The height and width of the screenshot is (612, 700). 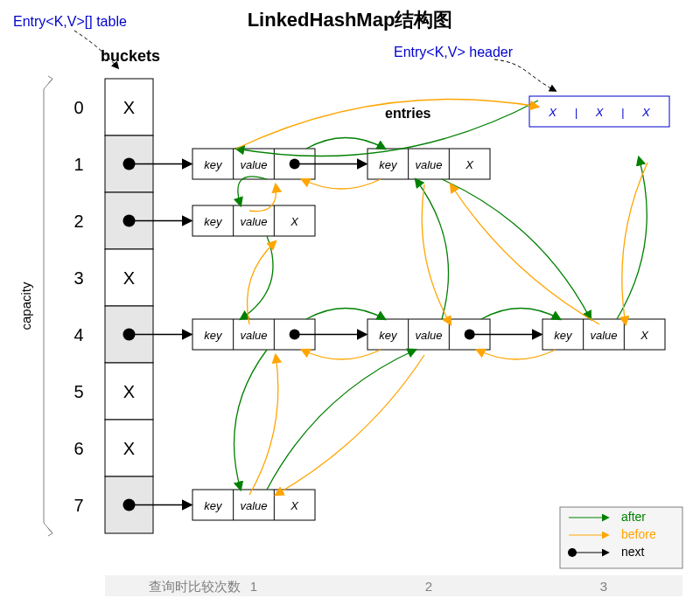 What do you see at coordinates (639, 534) in the screenshot?
I see `legend-label: before` at bounding box center [639, 534].